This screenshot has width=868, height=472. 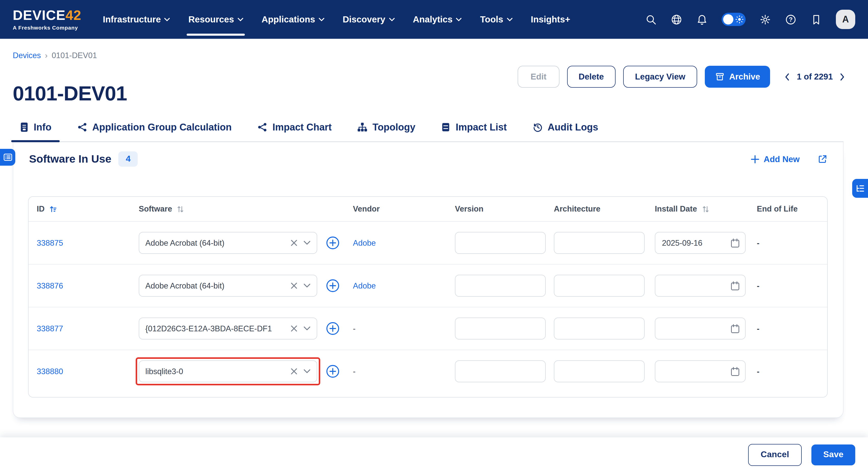 I want to click on column-architecture: Architecture, so click(x=604, y=209).